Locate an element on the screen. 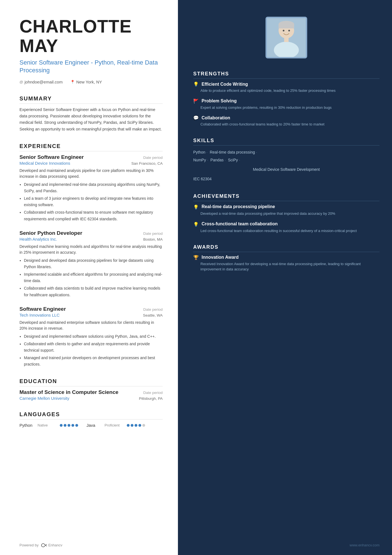 The width and height of the screenshot is (392, 555). strengths-title: STRENGTHS is located at coordinates (286, 75).